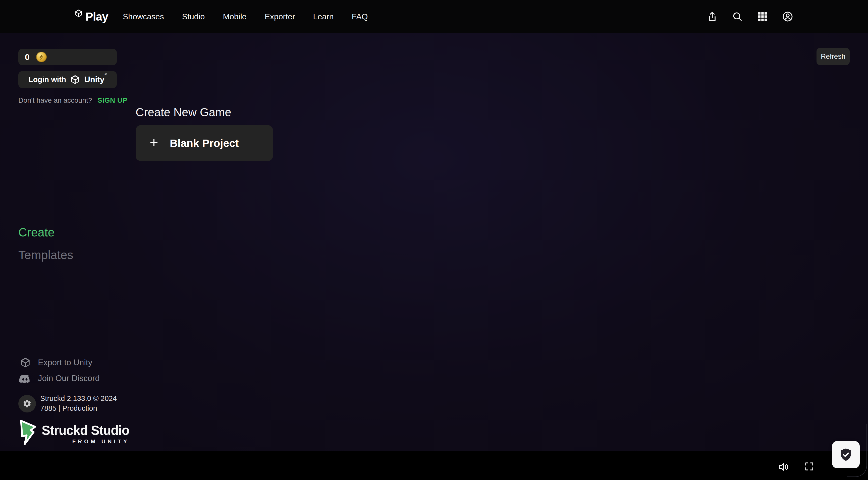 Image resolution: width=868 pixels, height=480 pixels. I want to click on nav-item-exporter: Exporter, so click(280, 17).